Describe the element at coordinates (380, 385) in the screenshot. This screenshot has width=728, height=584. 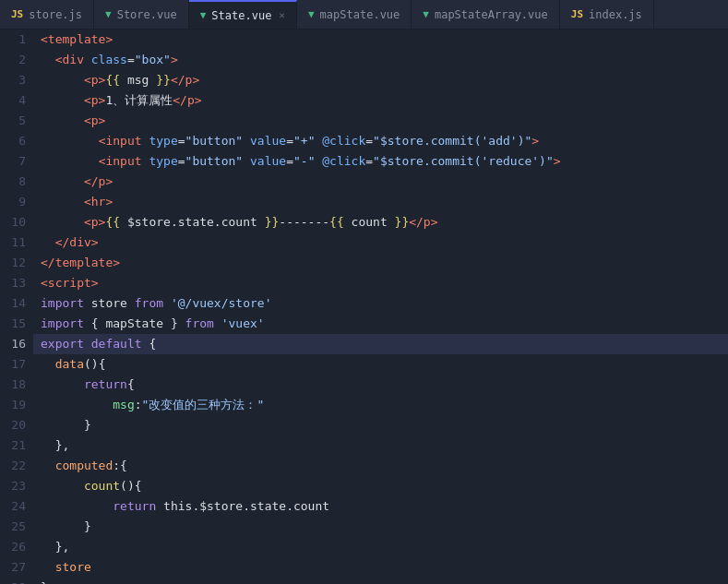
I see `code-line-18: return{` at that location.